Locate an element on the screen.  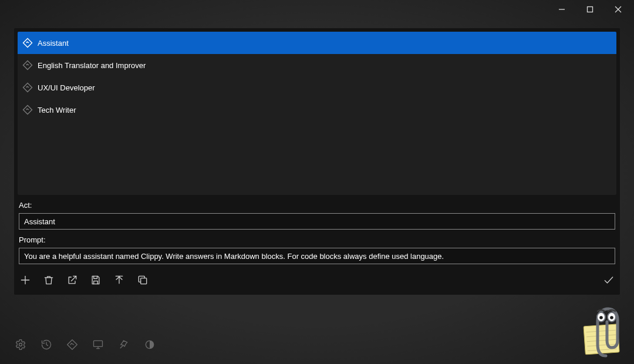
list-item: Assistant is located at coordinates (317, 43).